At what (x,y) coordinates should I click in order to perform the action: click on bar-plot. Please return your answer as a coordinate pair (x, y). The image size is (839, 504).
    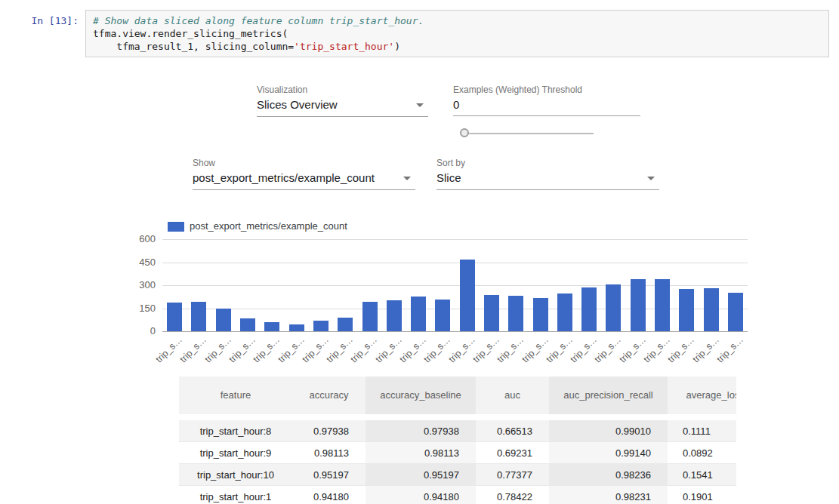
    Looking at the image, I should click on (455, 285).